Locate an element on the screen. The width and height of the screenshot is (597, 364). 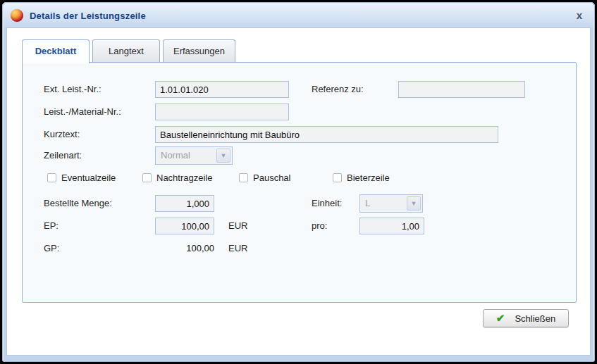
zeilenart-label: Zeilenart: is located at coordinates (63, 156).